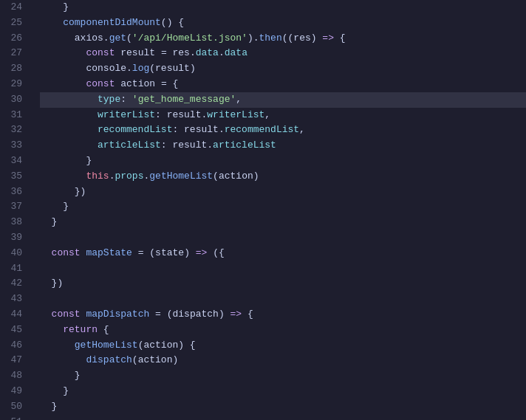  I want to click on code-line-47: dispatch(action), so click(283, 360).